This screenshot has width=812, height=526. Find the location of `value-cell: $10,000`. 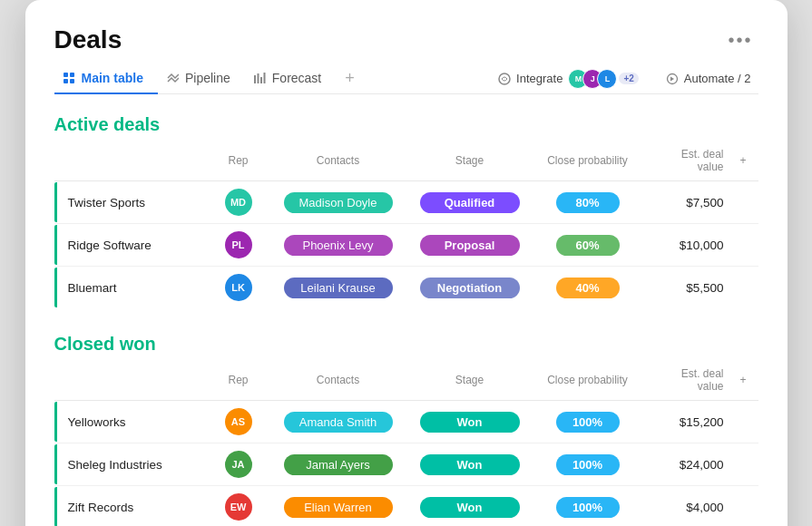

value-cell: $10,000 is located at coordinates (690, 245).